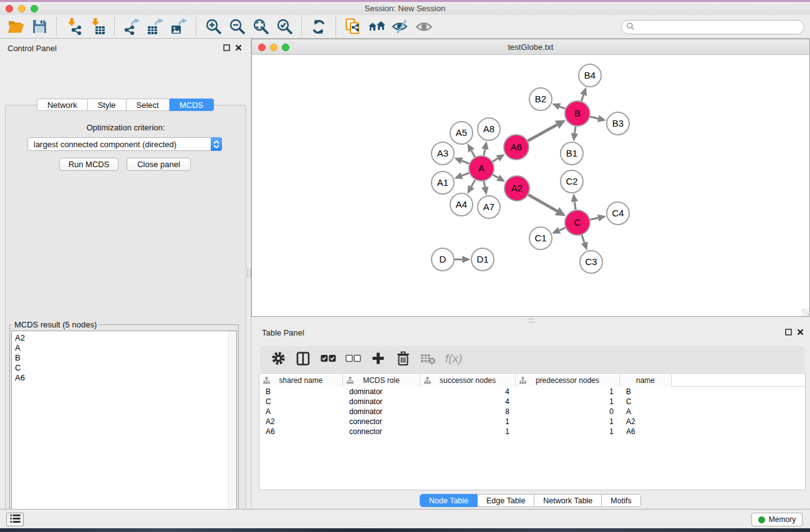 This screenshot has height=532, width=810. I want to click on table-cell: A6, so click(646, 432).